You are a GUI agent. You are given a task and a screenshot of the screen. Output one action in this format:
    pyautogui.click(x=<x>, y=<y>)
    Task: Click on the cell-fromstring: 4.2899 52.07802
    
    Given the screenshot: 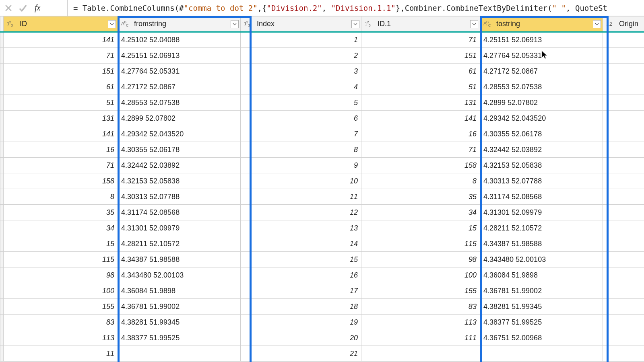 What is the action you would take?
    pyautogui.click(x=180, y=118)
    